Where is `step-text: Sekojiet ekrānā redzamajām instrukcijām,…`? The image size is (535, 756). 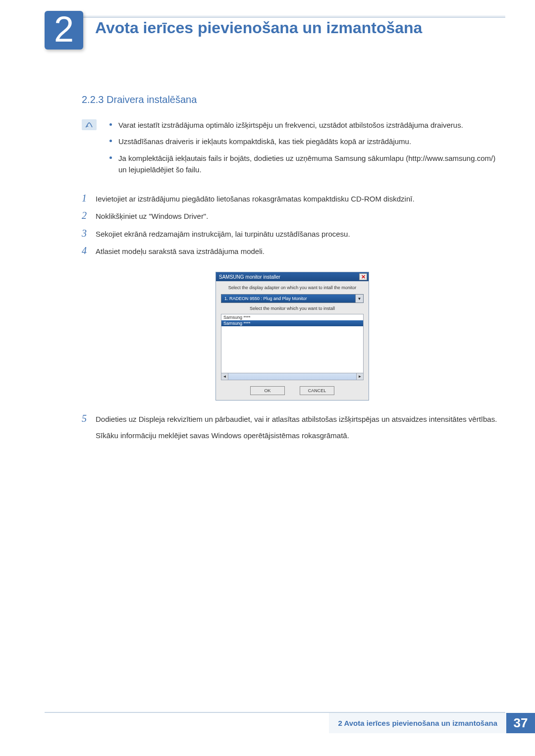
step-text: Sekojiet ekrānā redzamajām instrukcijām,… is located at coordinates (299, 234).